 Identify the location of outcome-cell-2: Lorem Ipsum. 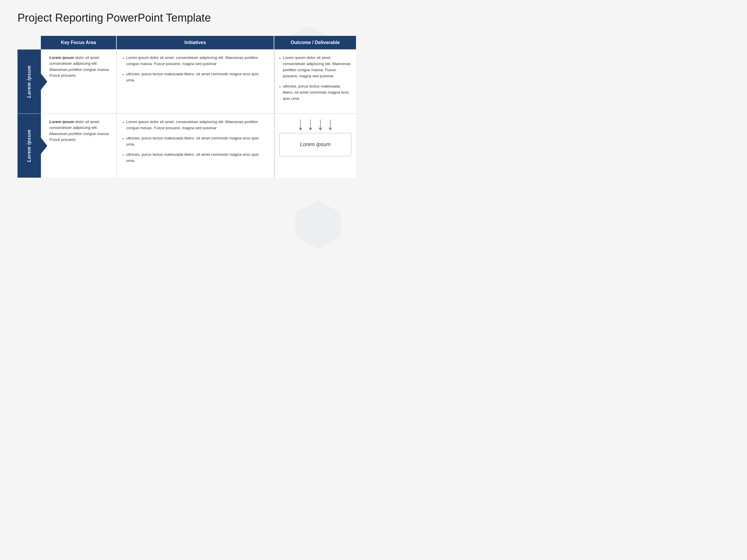
(315, 146).